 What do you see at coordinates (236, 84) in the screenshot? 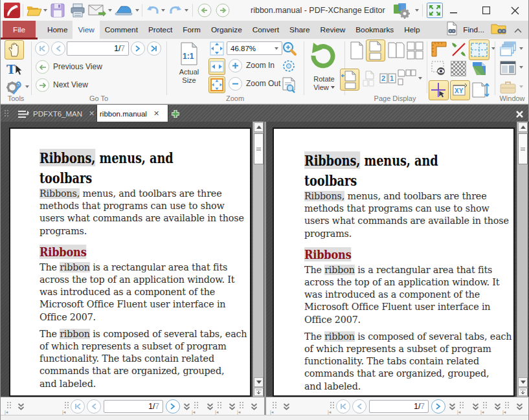
I see `zoom-out-button` at bounding box center [236, 84].